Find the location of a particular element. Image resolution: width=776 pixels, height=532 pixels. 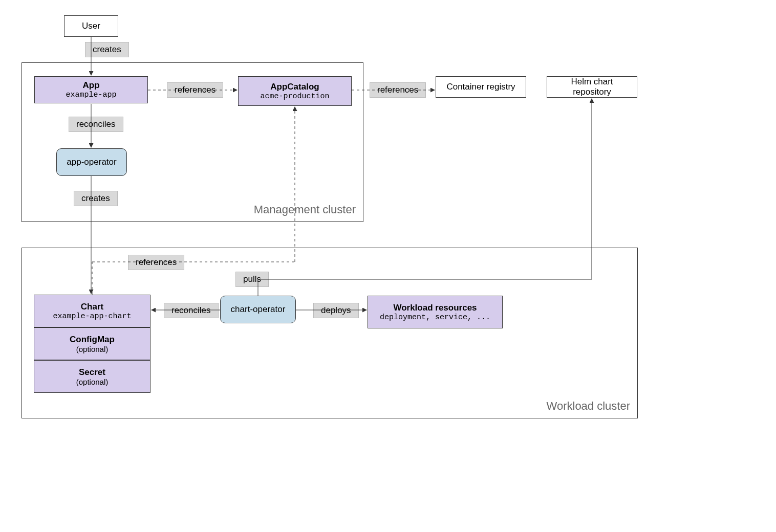

management-cluster-label: Management cluster is located at coordinates (305, 210).